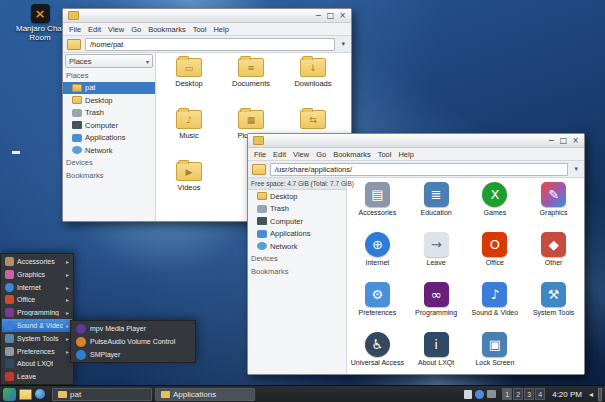  Describe the element at coordinates (567, 394) in the screenshot. I see `clock: 4:20 PM` at that location.